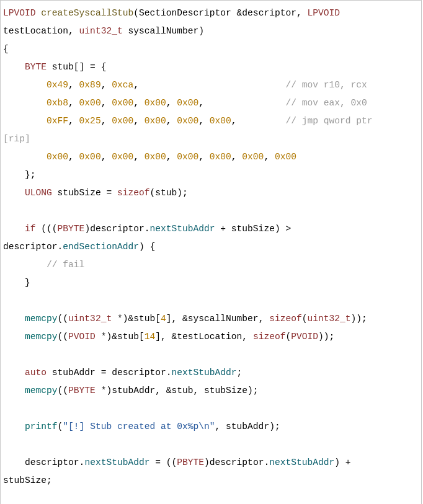  I want to click on code-line: // fail, so click(43, 265).